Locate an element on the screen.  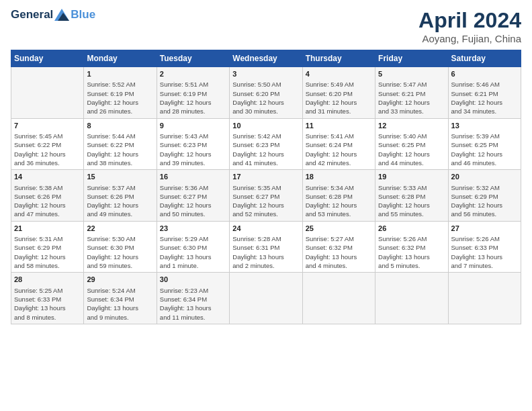
main-title: April 2024 is located at coordinates (470, 20).